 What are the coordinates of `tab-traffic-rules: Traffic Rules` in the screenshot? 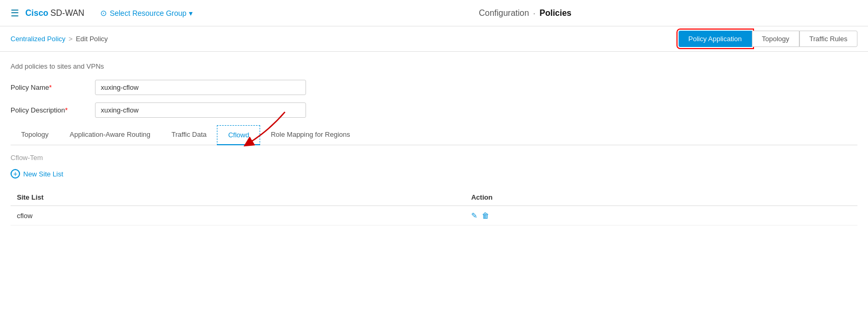 It's located at (828, 39).